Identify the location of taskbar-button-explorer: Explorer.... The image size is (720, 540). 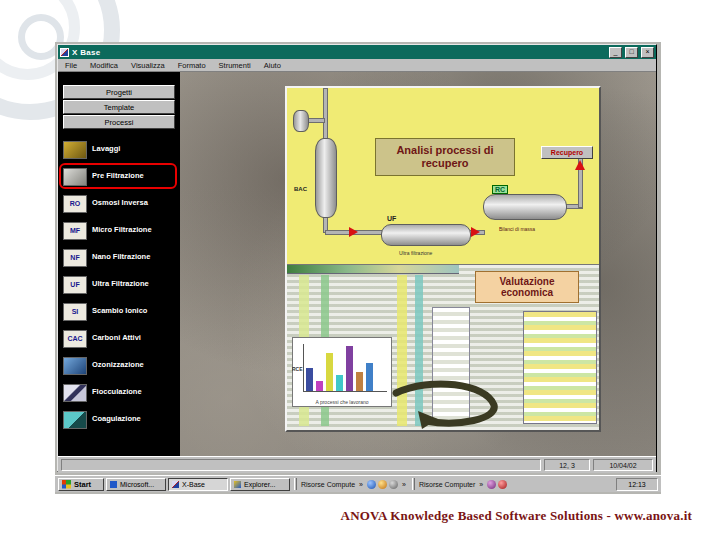
(260, 484).